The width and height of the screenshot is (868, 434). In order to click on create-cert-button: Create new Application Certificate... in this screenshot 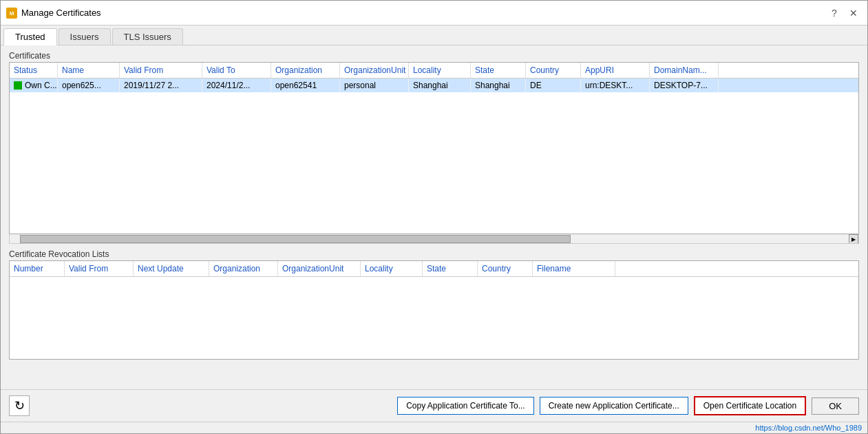, I will do `click(614, 406)`.